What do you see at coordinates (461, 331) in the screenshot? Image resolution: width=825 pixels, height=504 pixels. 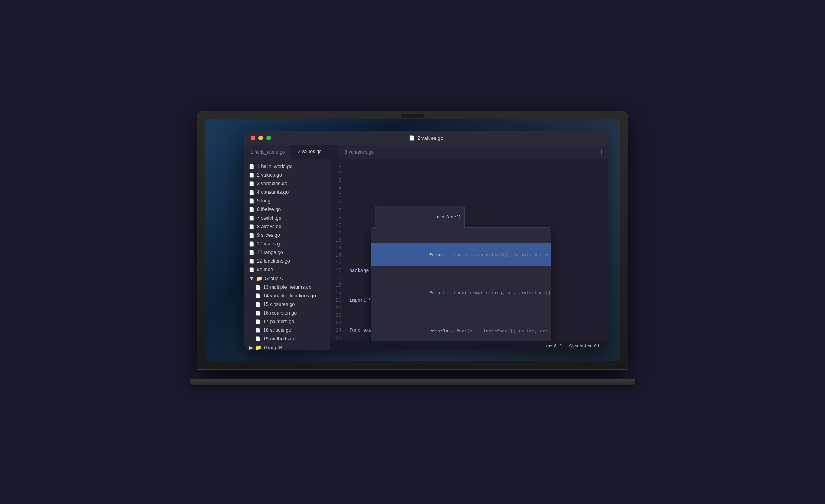 I see `autocomplete-item-println: Println - func(a ...interface{}) (n int,…` at bounding box center [461, 331].